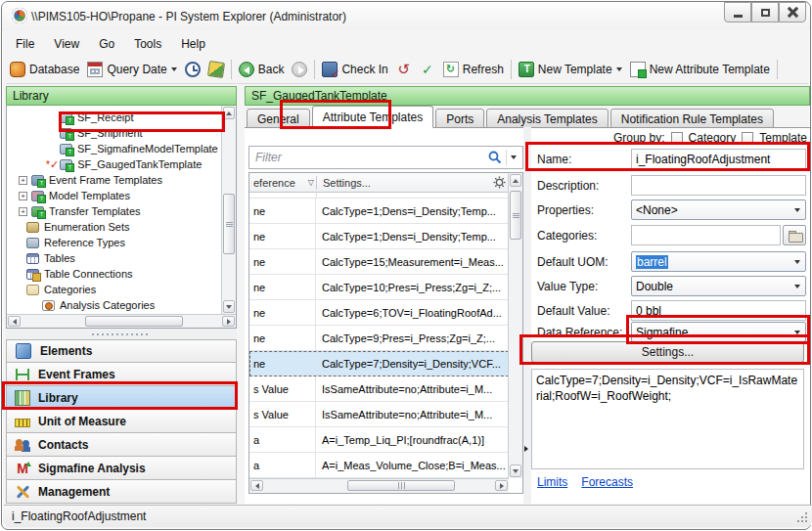 This screenshot has height=531, width=812. What do you see at coordinates (121, 149) in the screenshot?
I see `tree-item: SF_SigmafineModelTemplate` at bounding box center [121, 149].